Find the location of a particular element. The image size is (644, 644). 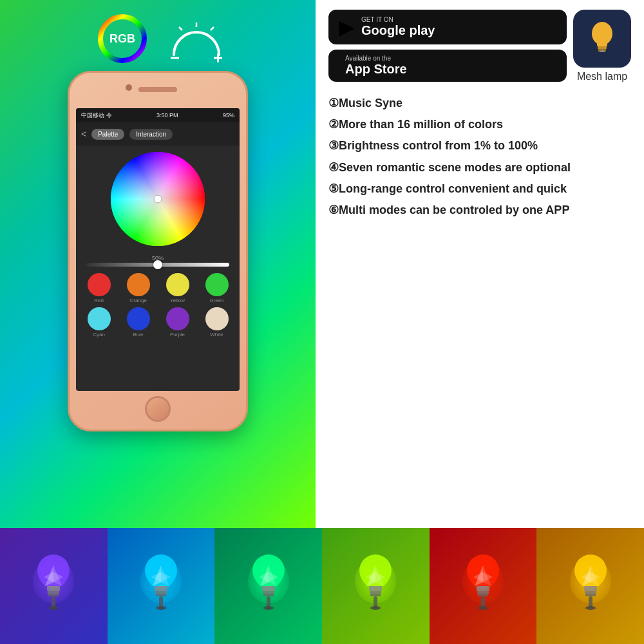

rgb-icon: RGB is located at coordinates (122, 39).